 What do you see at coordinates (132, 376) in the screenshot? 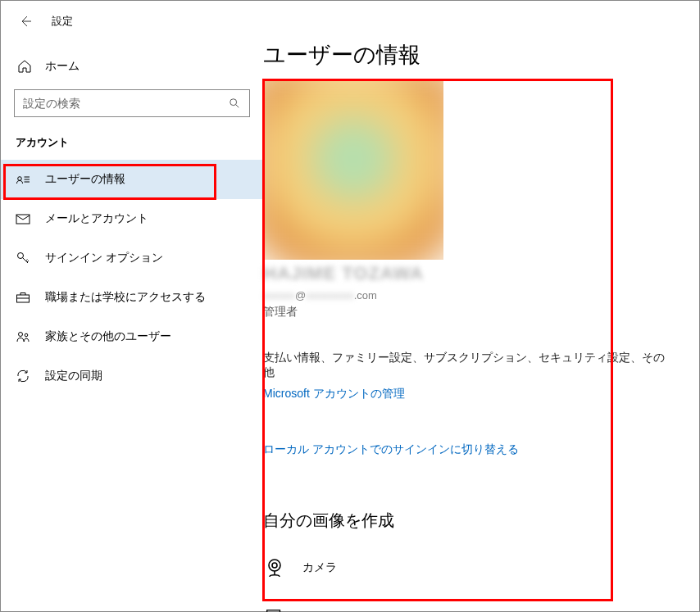
I see `sidebar-item-sync: 設定の同期` at bounding box center [132, 376].